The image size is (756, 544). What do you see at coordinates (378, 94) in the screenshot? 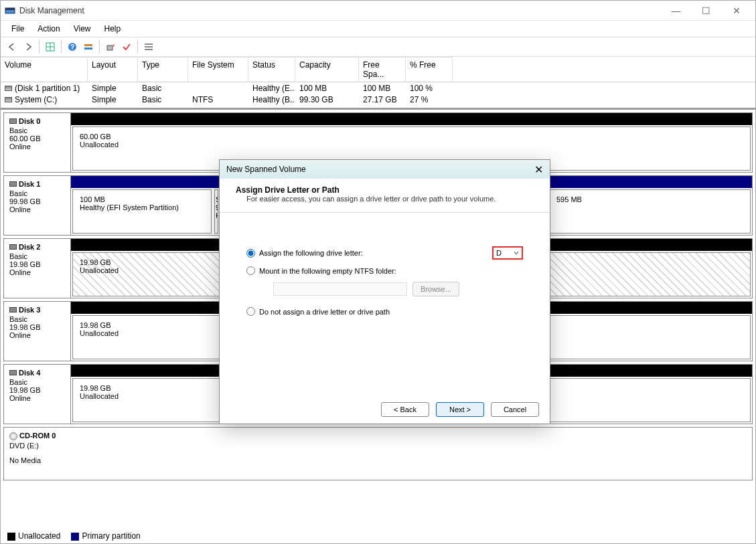
I see `volume-table-body: (Disk 1 partition 1) Simple Basic Health…` at bounding box center [378, 94].